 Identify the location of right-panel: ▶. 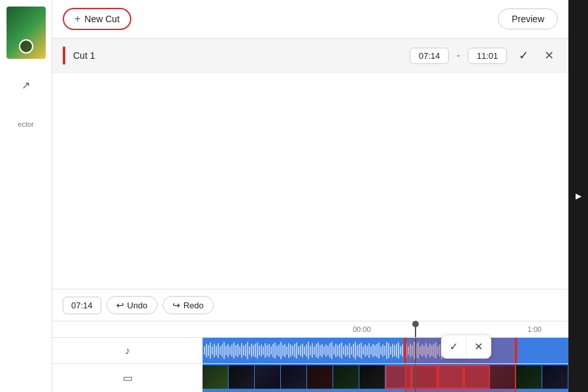
(578, 196).